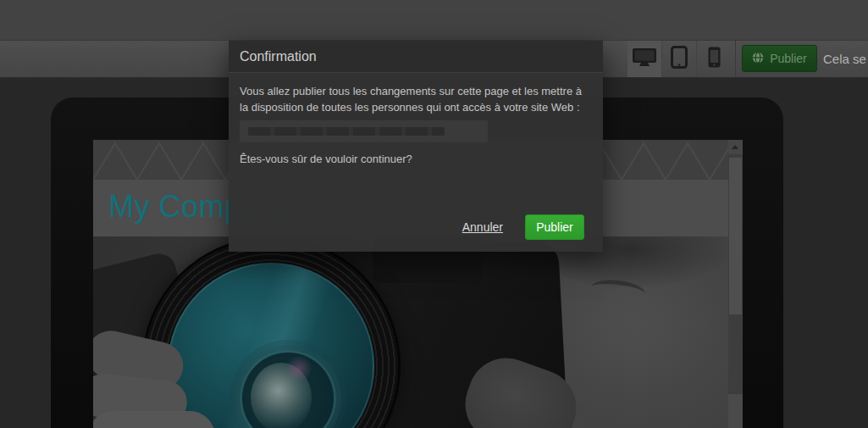 The width and height of the screenshot is (868, 428). What do you see at coordinates (735, 284) in the screenshot?
I see `preview-scrollbar` at bounding box center [735, 284].